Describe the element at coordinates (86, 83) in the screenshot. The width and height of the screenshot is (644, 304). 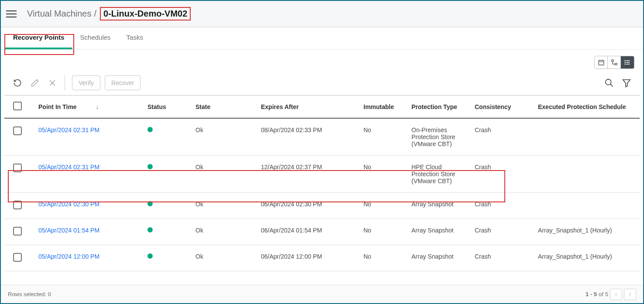
I see `verify-button: Verify` at that location.